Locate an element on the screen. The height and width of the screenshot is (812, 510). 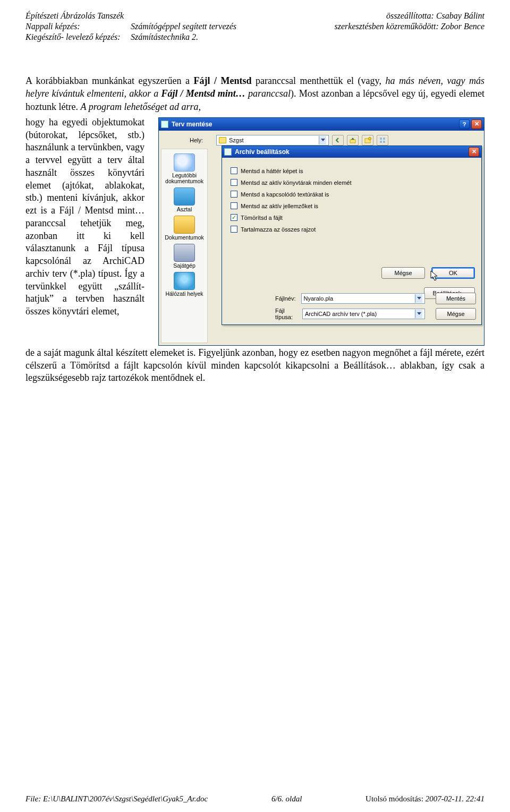
archive-settings-dialog: Archív beállítások ✕ Mentsd a háttér kép… is located at coordinates (352, 235).